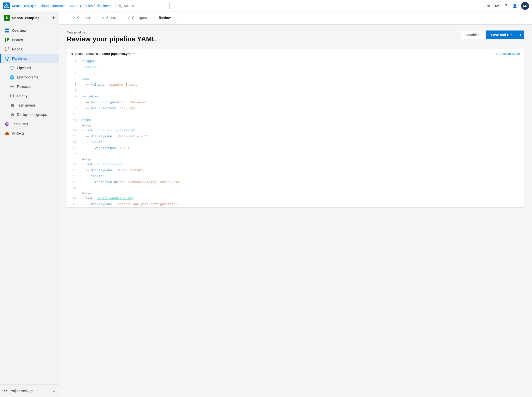 Image resolution: width=532 pixels, height=397 pixels. Describe the element at coordinates (20, 124) in the screenshot. I see `sidebar-item-label: Test Plans` at that location.